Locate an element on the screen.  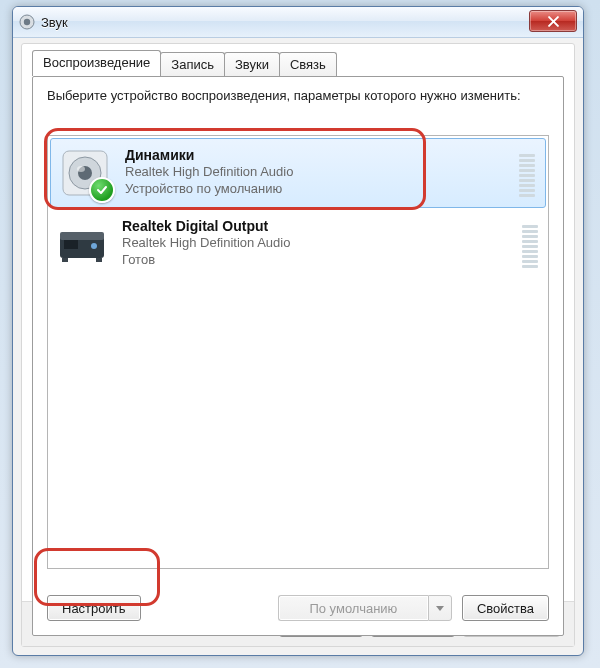
device-name: Realtek Digital Output is located at coordinates (318, 226).